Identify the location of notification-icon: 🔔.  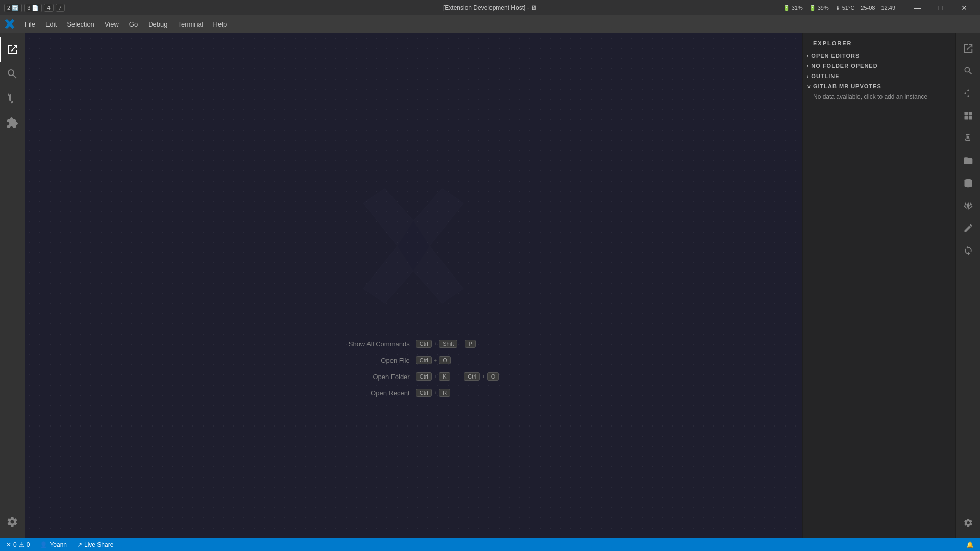
(970, 545).